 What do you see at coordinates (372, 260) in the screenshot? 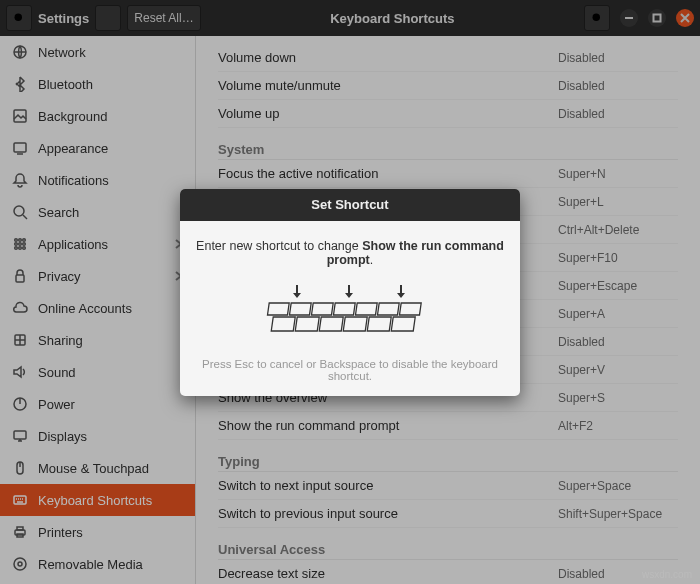
I see `prompt-suffix: .` at bounding box center [372, 260].